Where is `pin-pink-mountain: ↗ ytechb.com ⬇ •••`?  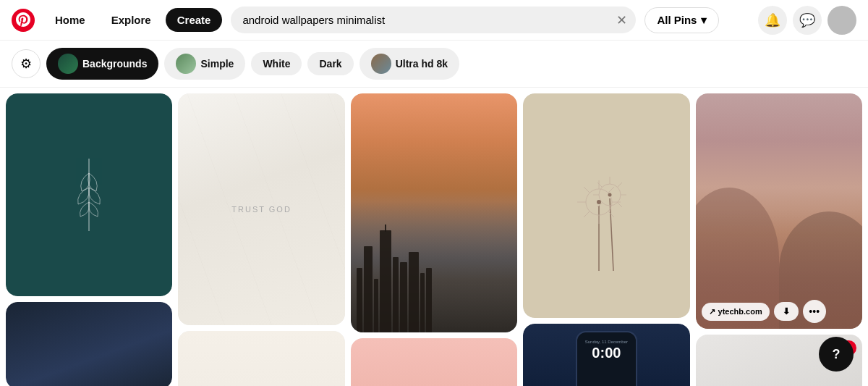
pin-pink-mountain: ↗ ytechb.com ⬇ ••• is located at coordinates (779, 211).